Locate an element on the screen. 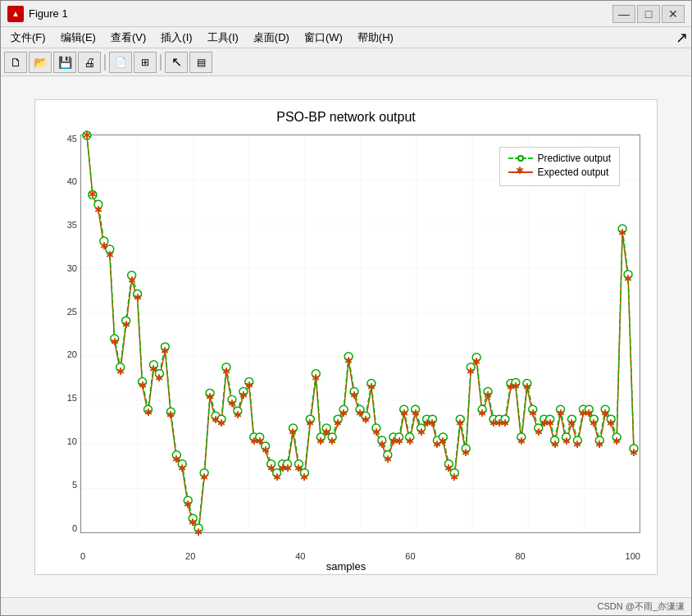 The image size is (692, 616). print-button: 🖨 is located at coordinates (89, 62).